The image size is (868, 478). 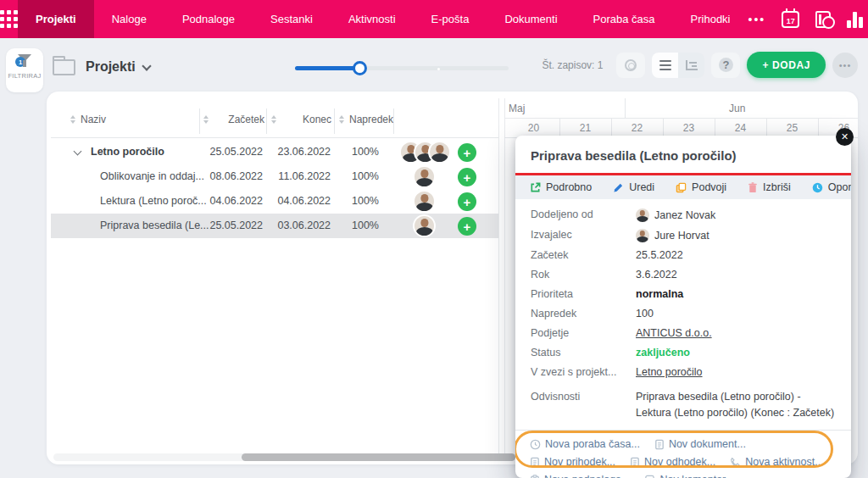 What do you see at coordinates (154, 225) in the screenshot?
I see `table-row-name: Priprava besedila (Le...` at bounding box center [154, 225].